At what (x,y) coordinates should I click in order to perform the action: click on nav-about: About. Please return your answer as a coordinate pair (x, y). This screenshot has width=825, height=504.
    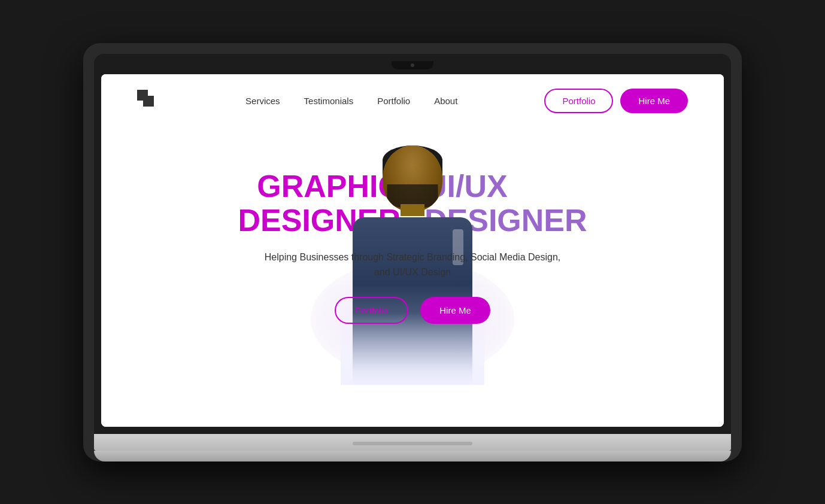
    Looking at the image, I should click on (445, 101).